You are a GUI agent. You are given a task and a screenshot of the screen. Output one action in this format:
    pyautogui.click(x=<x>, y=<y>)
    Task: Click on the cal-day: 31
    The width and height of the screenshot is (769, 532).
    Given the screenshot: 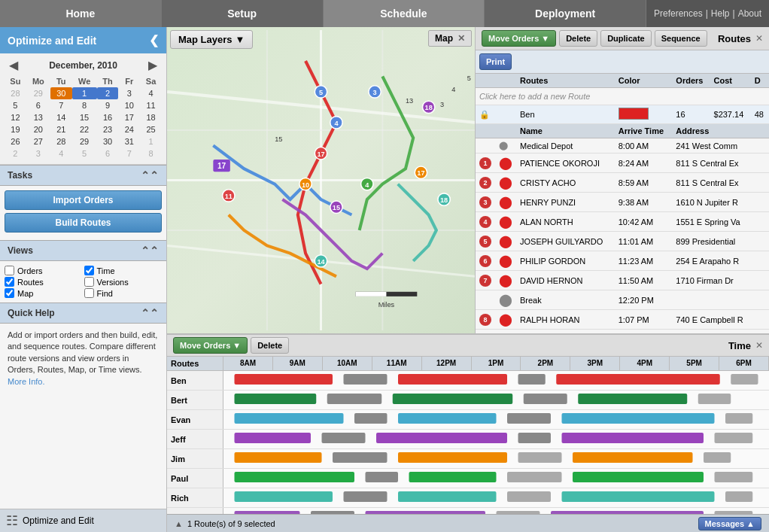 What is the action you would take?
    pyautogui.click(x=129, y=141)
    